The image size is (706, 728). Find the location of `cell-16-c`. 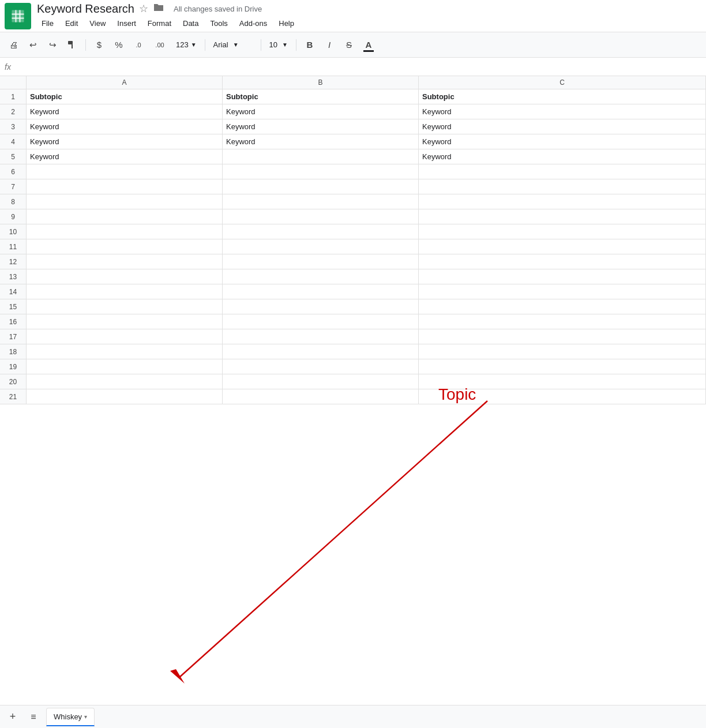

cell-16-c is located at coordinates (562, 322).